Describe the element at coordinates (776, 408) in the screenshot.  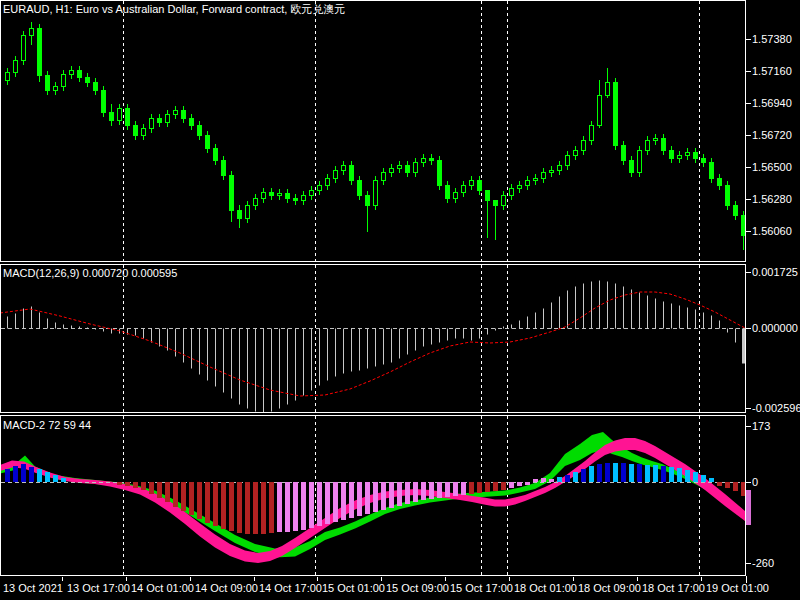
I see `macd-axis-label: -0.002596` at that location.